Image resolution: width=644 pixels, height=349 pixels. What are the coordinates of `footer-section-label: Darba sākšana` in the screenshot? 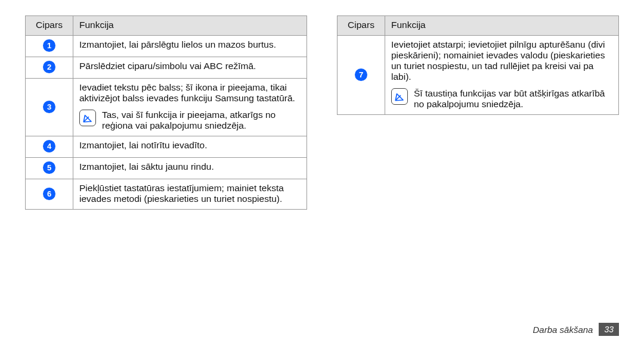 It's located at (563, 330).